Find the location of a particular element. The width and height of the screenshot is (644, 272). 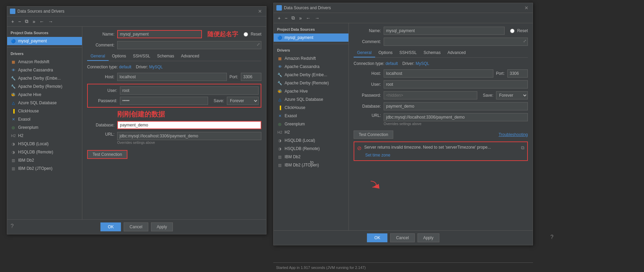

left-cancel-btn: Cancel is located at coordinates (136, 227).